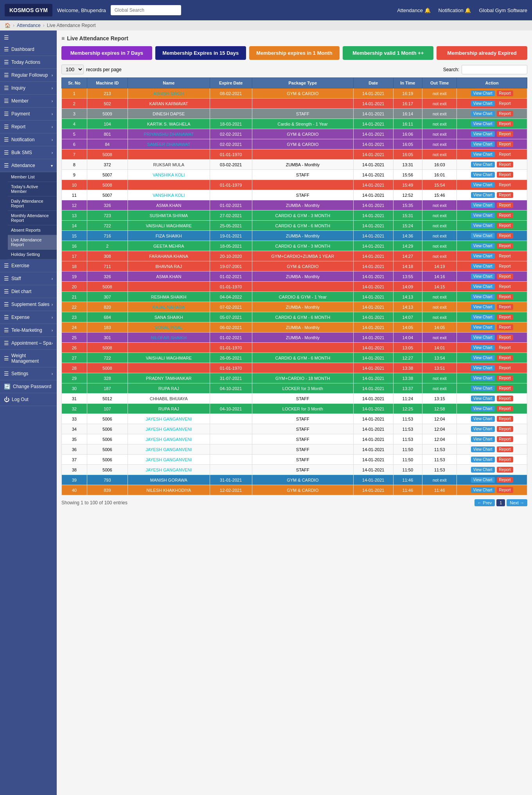 The height and width of the screenshot is (795, 532). Describe the element at coordinates (485, 503) in the screenshot. I see `prev-page-button: ← Prev` at that location.